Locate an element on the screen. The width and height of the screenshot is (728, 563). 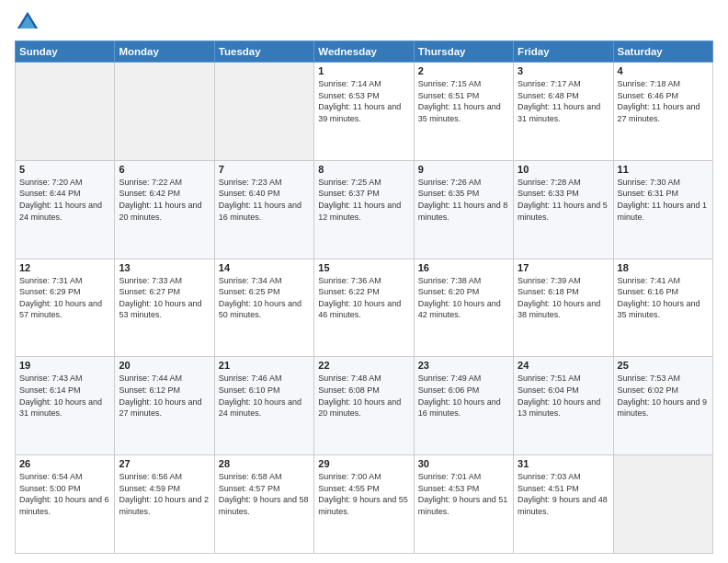
day-number: 21 is located at coordinates (265, 365).